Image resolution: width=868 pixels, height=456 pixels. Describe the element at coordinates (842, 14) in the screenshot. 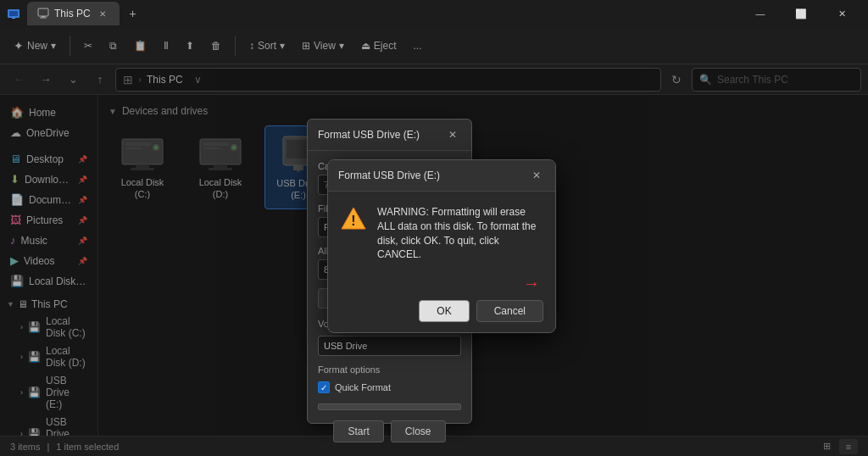

I see `close-button: ✕` at that location.